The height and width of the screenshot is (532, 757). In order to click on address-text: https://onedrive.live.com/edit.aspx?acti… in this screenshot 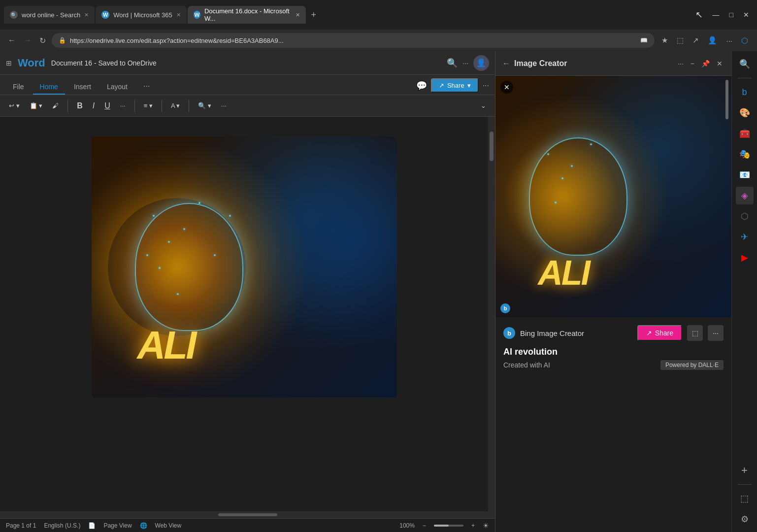, I will do `click(353, 40)`.